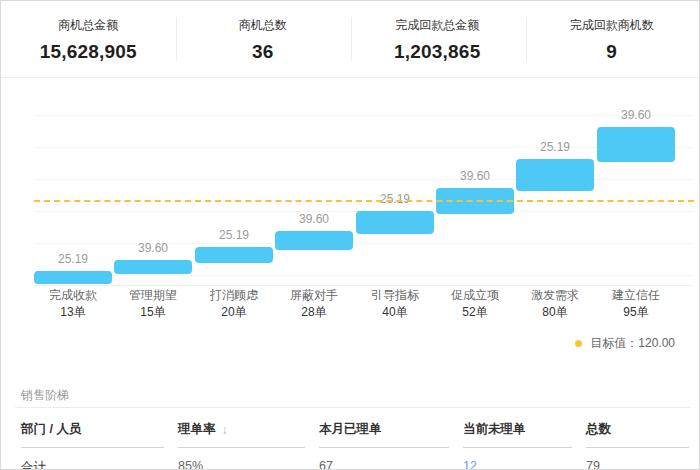 The image size is (700, 470). What do you see at coordinates (384, 431) in the screenshot?
I see `column-header-done: 本月已理单` at bounding box center [384, 431].